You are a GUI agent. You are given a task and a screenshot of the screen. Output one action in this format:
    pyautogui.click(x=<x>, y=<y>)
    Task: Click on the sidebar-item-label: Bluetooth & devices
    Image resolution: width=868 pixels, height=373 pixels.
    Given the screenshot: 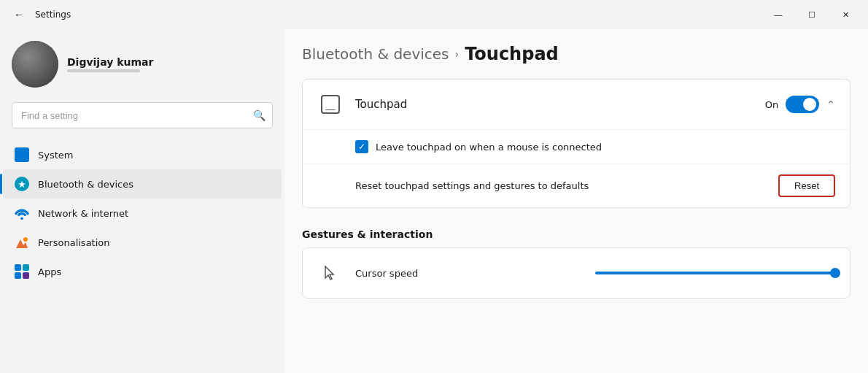 What is the action you would take?
    pyautogui.click(x=86, y=184)
    